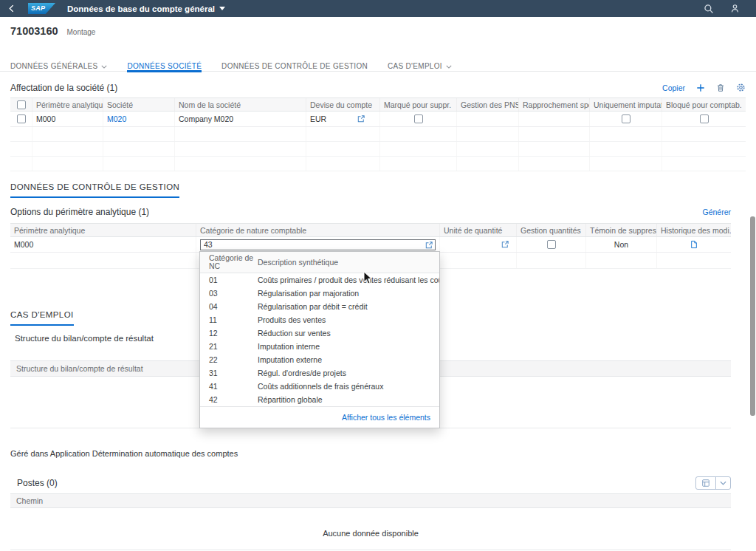 The image size is (756, 551). What do you see at coordinates (622, 230) in the screenshot?
I see `column-header: Témoin de suppress.` at bounding box center [622, 230].